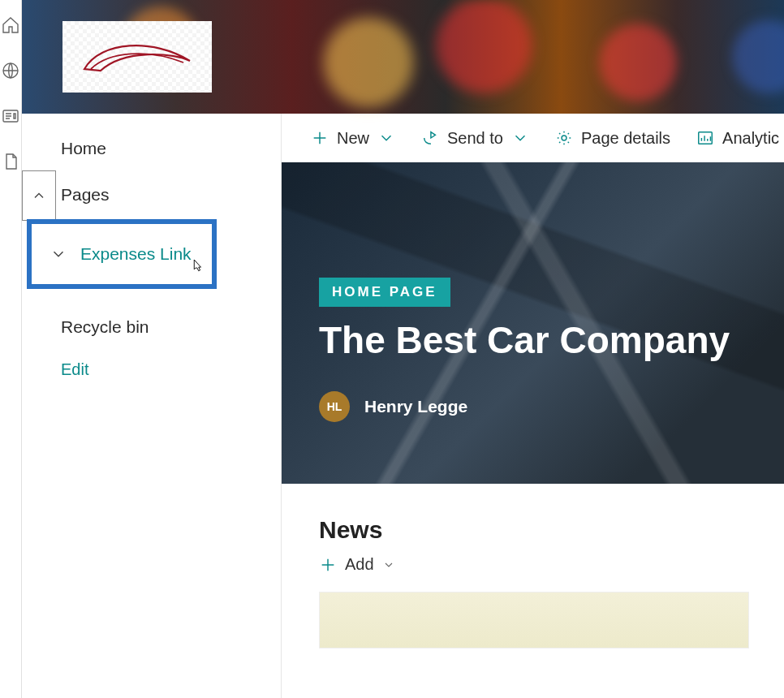 Image resolution: width=784 pixels, height=698 pixels. I want to click on share-icon, so click(430, 138).